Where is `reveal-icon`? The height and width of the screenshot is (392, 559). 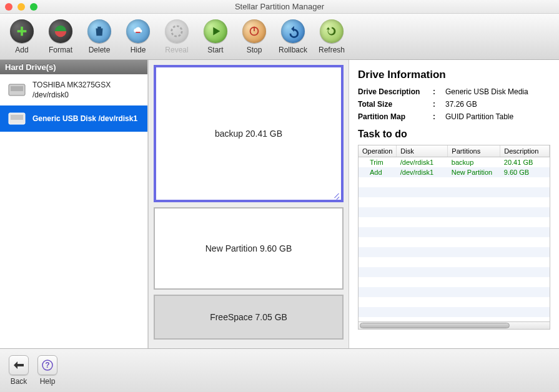
reveal-icon is located at coordinates (177, 31).